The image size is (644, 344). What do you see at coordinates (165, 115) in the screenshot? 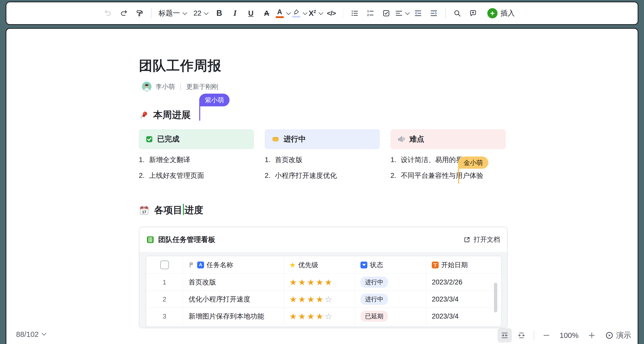
I see `section-heading-progress: 本周进展` at bounding box center [165, 115].